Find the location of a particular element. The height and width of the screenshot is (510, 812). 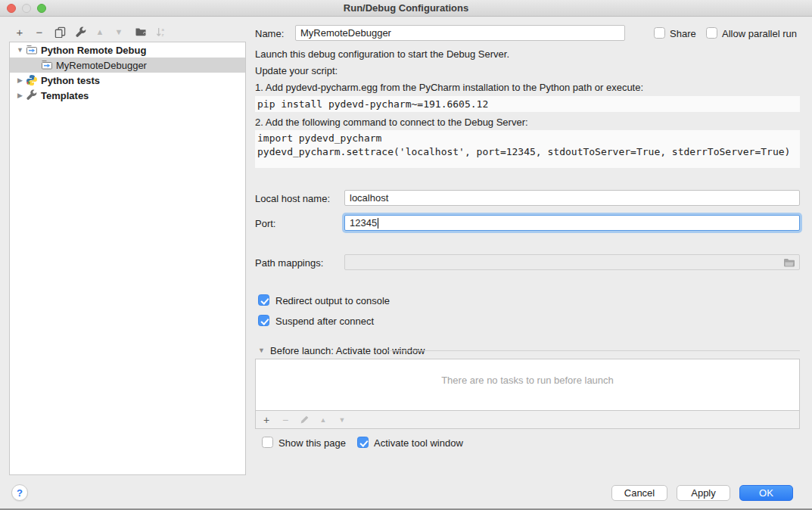

instruction-update: Update your script: is located at coordinates (297, 71).